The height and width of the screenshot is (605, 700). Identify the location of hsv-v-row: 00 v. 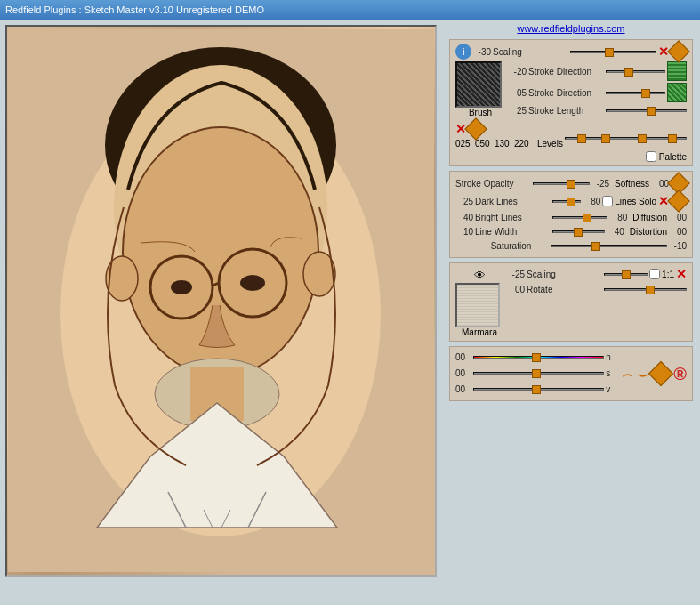
(537, 389).